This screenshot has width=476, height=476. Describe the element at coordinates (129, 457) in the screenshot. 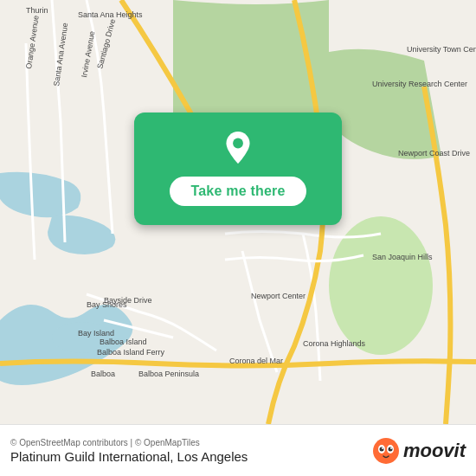

I see `location-name: Platinum Guild International, Los Angele…` at that location.